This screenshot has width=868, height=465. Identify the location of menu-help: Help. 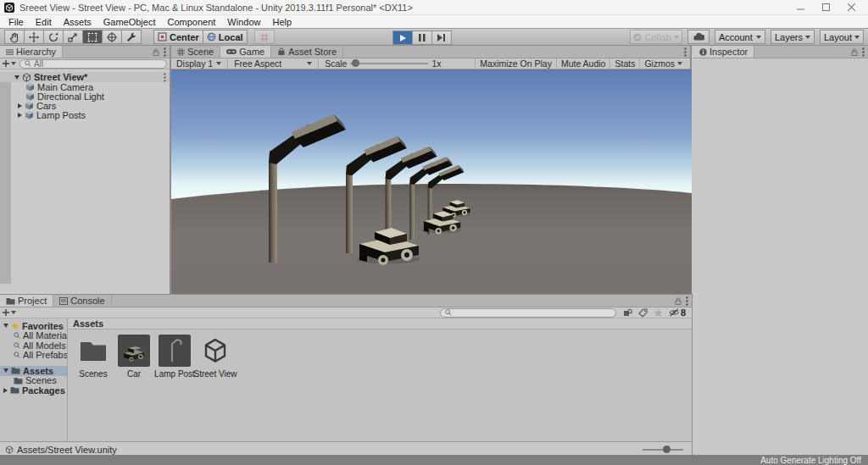
(281, 22).